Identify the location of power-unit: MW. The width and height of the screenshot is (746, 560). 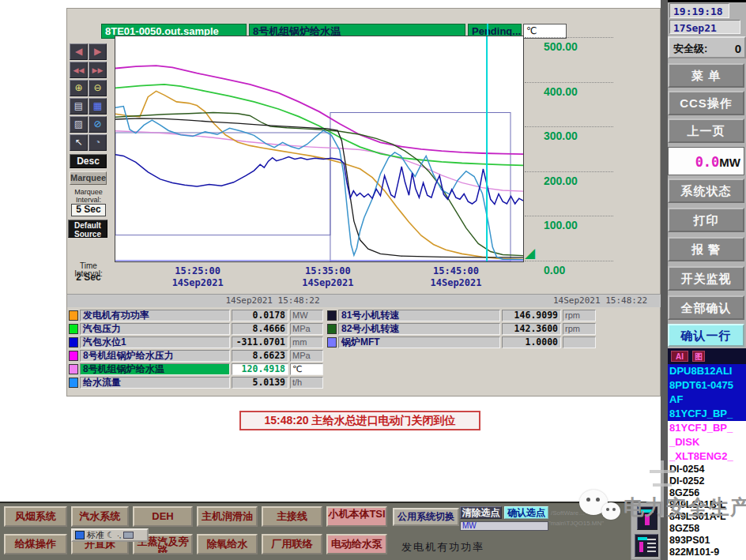
(730, 163).